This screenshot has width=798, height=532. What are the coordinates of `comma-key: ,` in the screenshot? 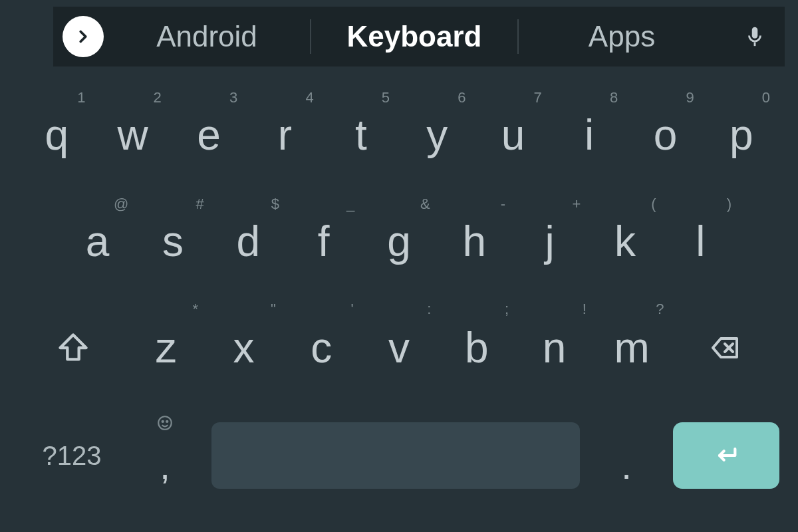 It's located at (165, 456).